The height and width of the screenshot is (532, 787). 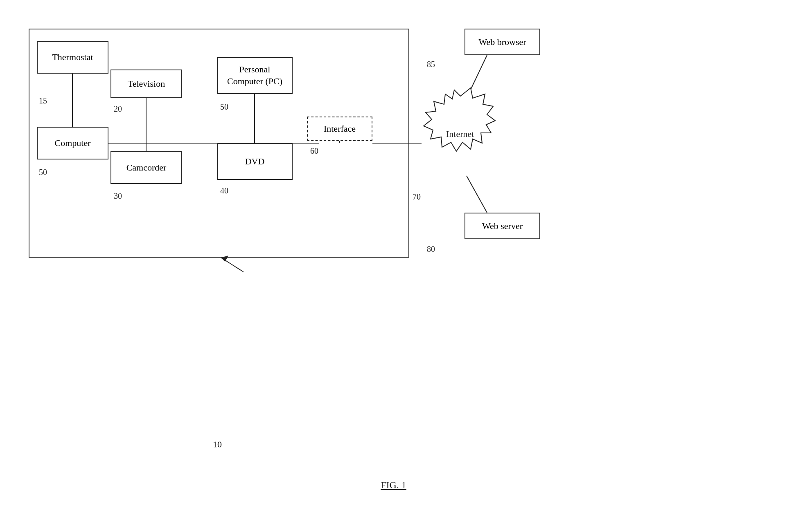 What do you see at coordinates (417, 197) in the screenshot?
I see `internet-ref: 70` at bounding box center [417, 197].